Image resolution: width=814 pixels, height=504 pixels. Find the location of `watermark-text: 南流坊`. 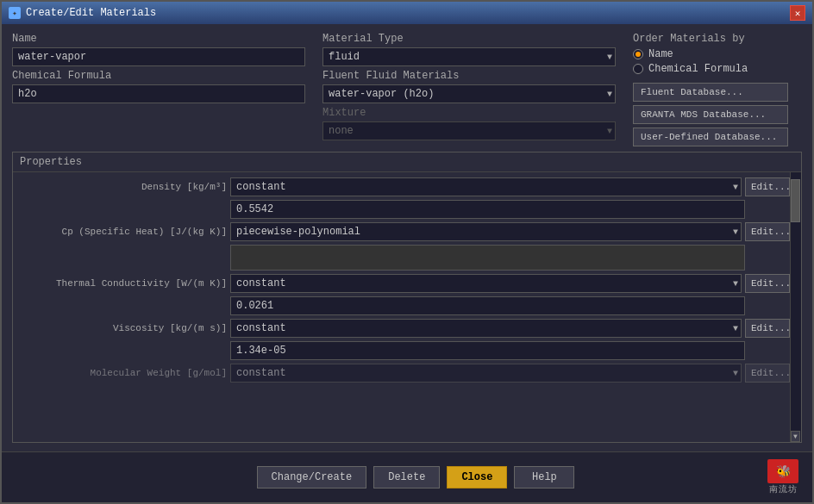

watermark-text: 南流坊 is located at coordinates (783, 489).